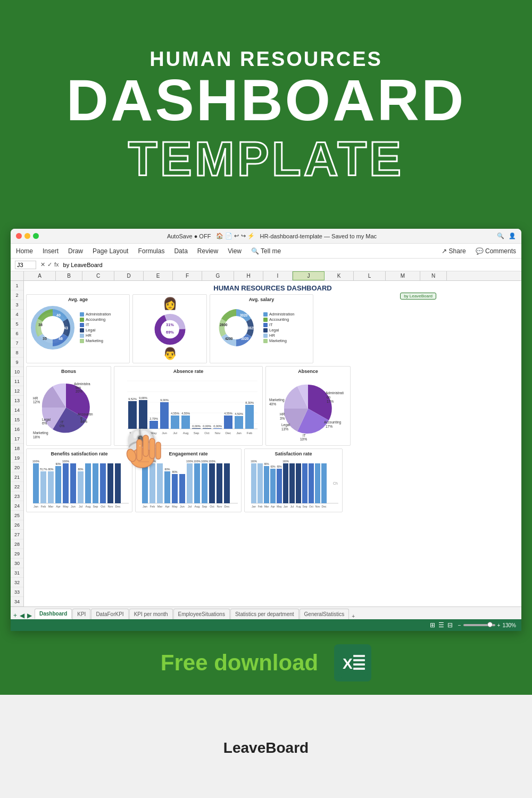 Image resolution: width=532 pixels, height=798 pixels. What do you see at coordinates (309, 276) in the screenshot?
I see `col-j: J` at bounding box center [309, 276].